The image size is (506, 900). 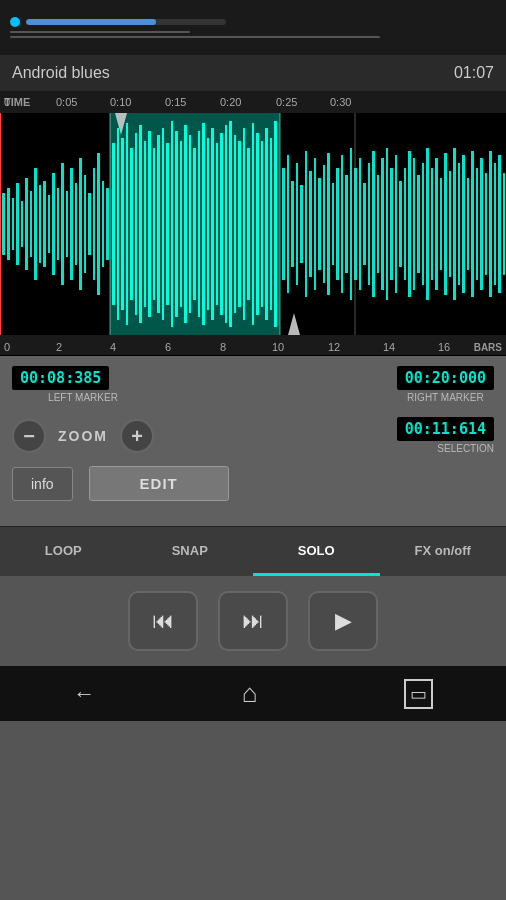 I want to click on zoom-controls: − ZOOM +, so click(x=83, y=436).